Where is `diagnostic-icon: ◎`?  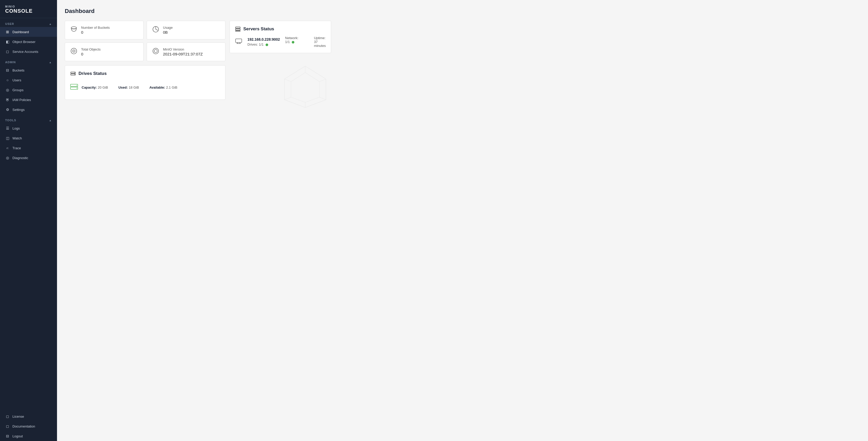 diagnostic-icon: ◎ is located at coordinates (7, 158).